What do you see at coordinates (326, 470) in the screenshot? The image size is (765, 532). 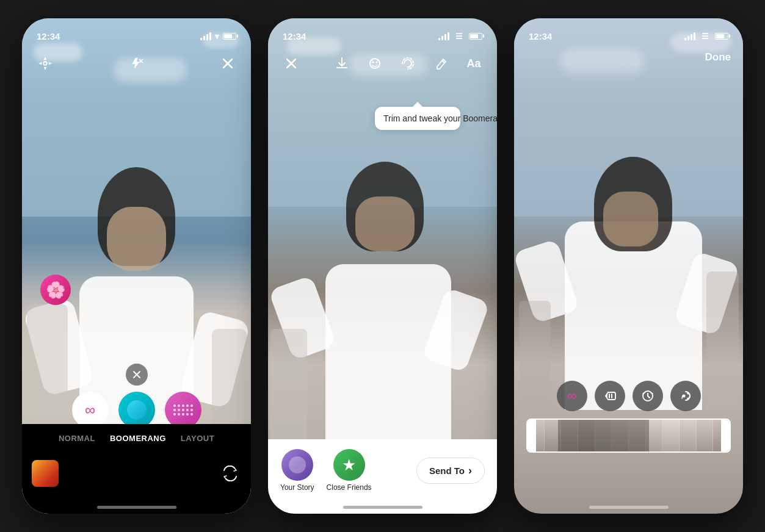 I see `story-options: Your Story ★ Close Friends` at bounding box center [326, 470].